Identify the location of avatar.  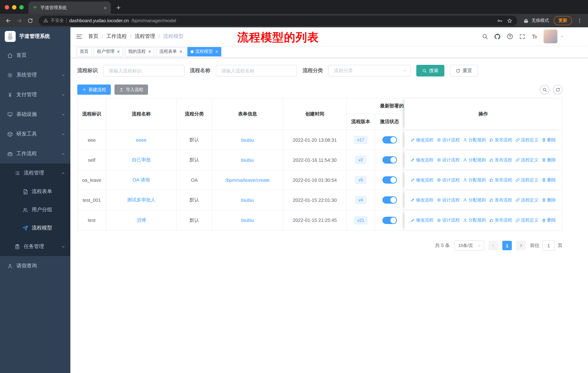
(550, 37).